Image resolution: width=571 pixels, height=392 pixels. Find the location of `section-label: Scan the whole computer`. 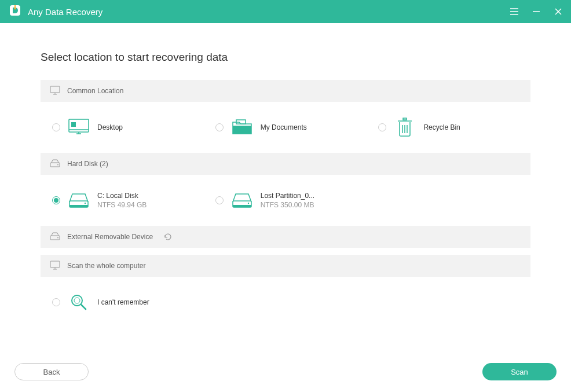

section-label: Scan the whole computer is located at coordinates (107, 266).